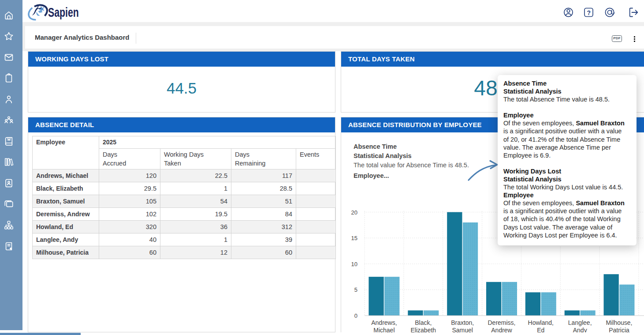 Image resolution: width=644 pixels, height=335 pixels. What do you see at coordinates (384, 323) in the screenshot?
I see `svg-text: Andrews,` at bounding box center [384, 323].